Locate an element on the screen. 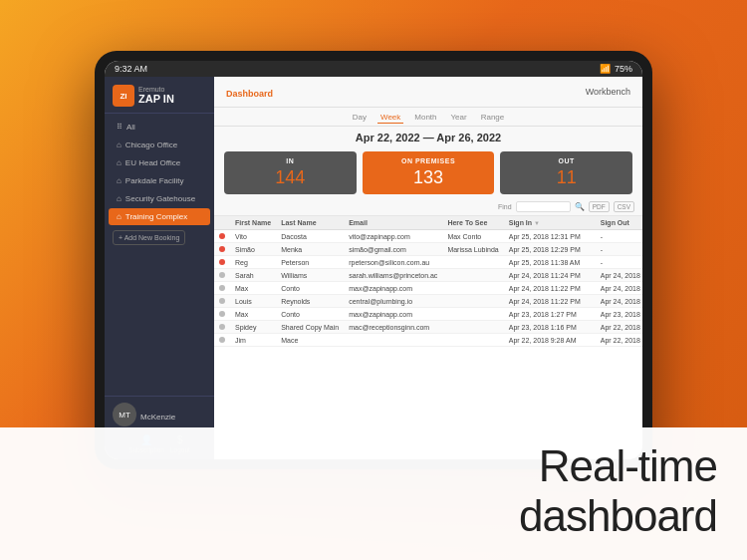 The width and height of the screenshot is (747, 560). cell-email: simão@gmail.com is located at coordinates (392, 249).